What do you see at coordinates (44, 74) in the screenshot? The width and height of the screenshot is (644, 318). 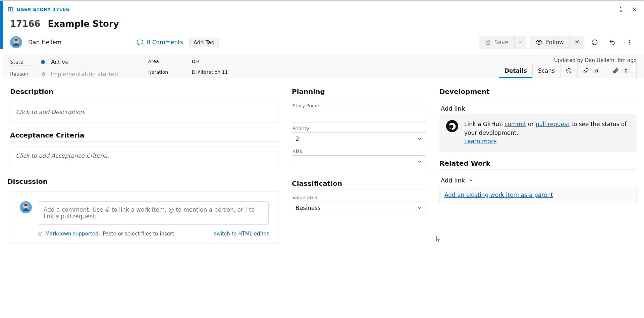 I see `lock-icon` at bounding box center [44, 74].